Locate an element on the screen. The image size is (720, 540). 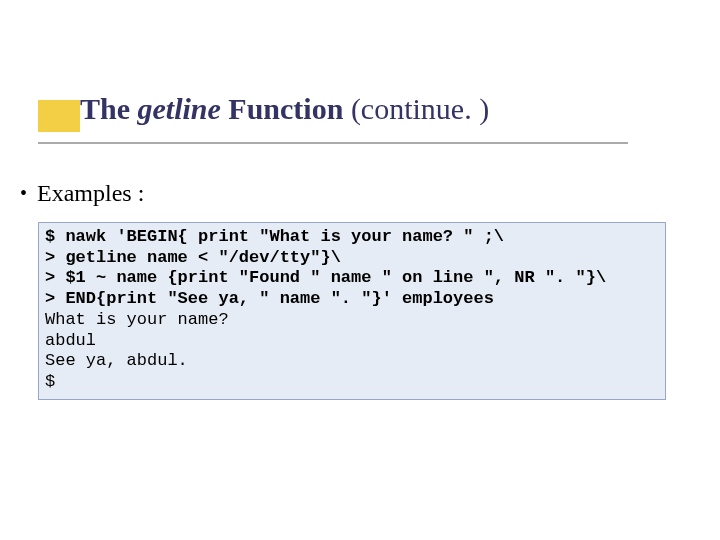
code-line-2: > getline name < "/dev/tty"}\ is located at coordinates (193, 258).